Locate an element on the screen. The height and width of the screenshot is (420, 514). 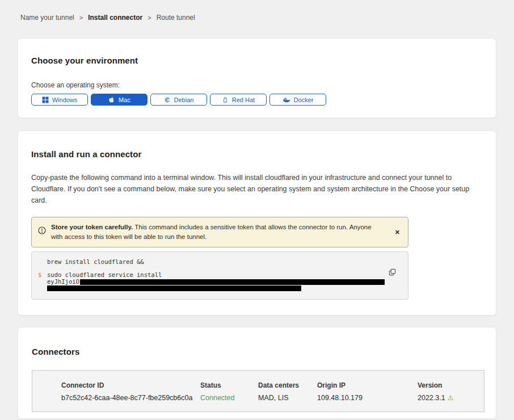
command-line-2: $ sudo cloudflared service install eyJhI… is located at coordinates (220, 282).